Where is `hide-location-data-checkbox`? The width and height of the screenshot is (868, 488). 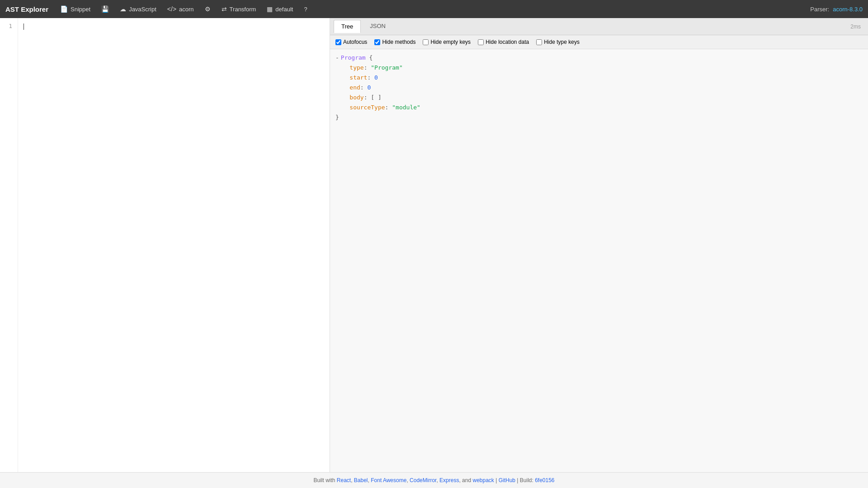
hide-location-data-checkbox is located at coordinates (481, 42).